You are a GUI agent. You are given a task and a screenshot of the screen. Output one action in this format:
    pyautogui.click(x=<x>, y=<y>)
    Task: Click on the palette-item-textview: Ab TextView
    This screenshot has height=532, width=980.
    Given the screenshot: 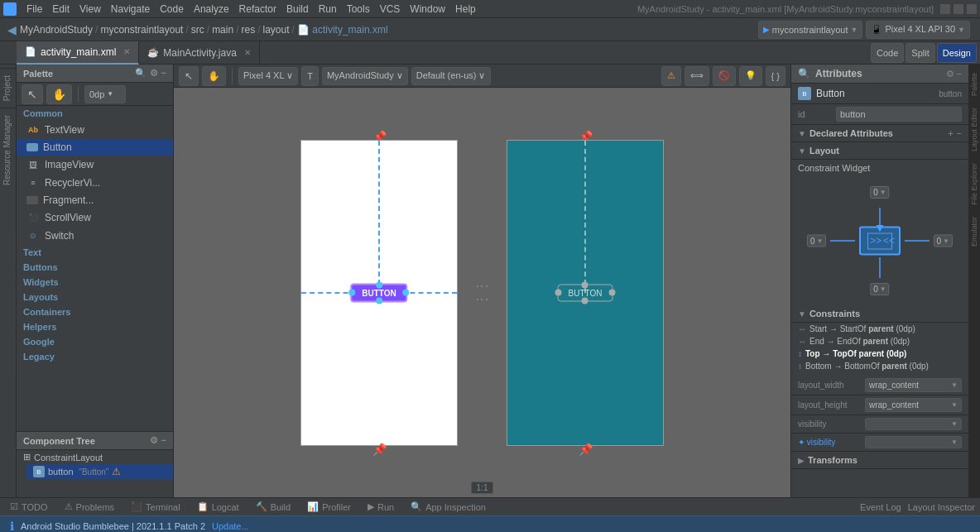 What is the action you would take?
    pyautogui.click(x=94, y=130)
    